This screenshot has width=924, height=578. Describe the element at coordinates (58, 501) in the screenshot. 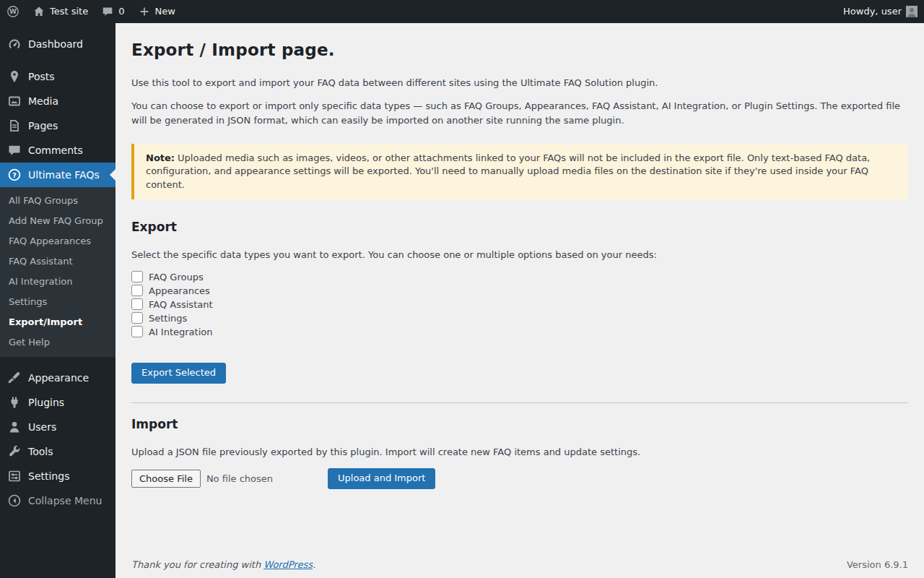

I see `collapse-menu-button: Collapse Menu` at that location.